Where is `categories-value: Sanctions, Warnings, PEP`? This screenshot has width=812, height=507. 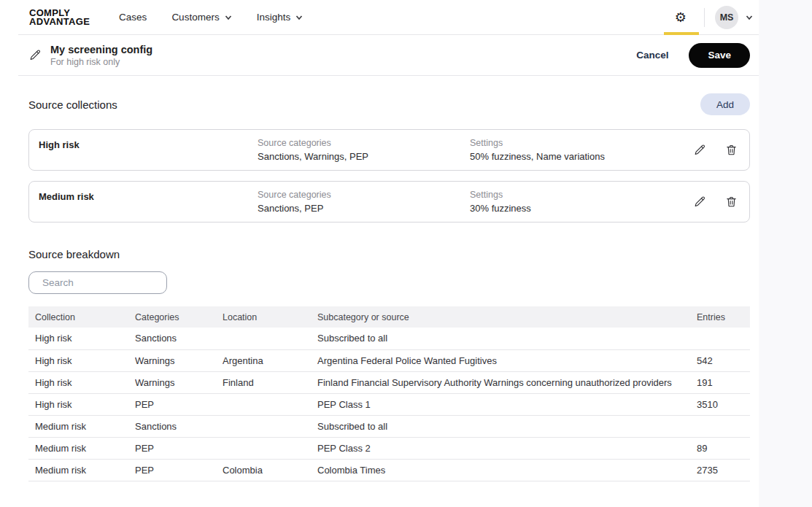
categories-value: Sanctions, Warnings, PEP is located at coordinates (363, 156).